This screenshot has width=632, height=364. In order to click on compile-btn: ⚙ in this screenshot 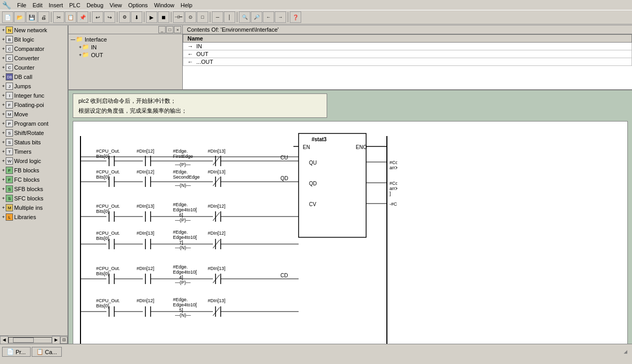, I will do `click(125, 17)`.